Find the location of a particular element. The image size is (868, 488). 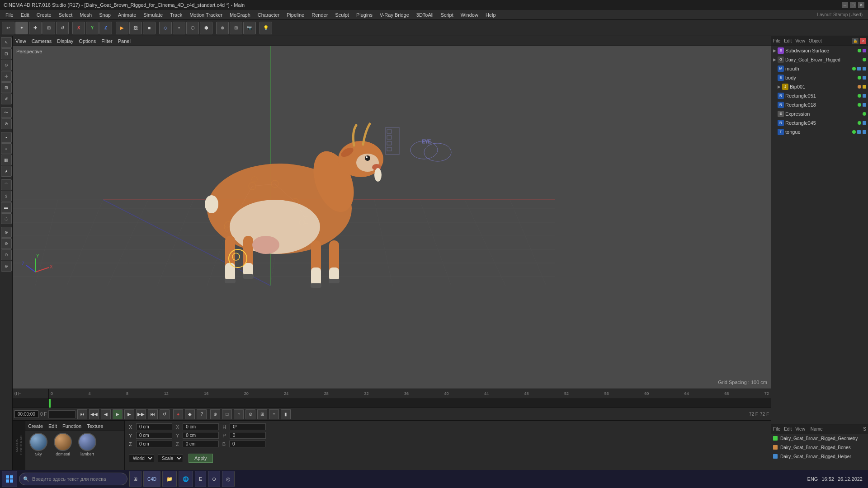

apply-button: Apply is located at coordinates (201, 458).